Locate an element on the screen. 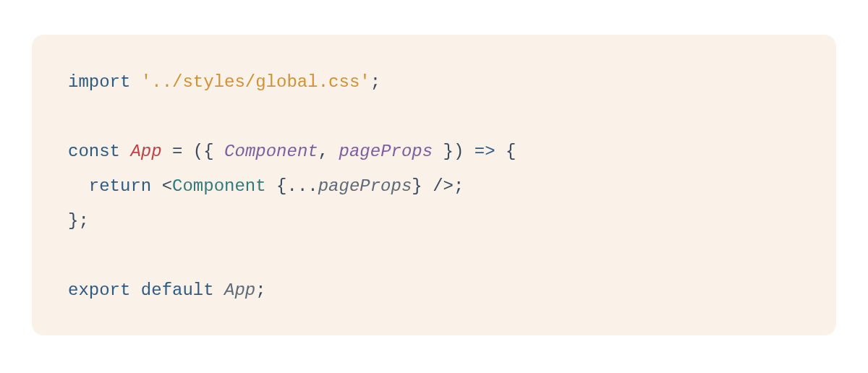  code-line-1: import '../styles/global.css'; is located at coordinates (434, 82).